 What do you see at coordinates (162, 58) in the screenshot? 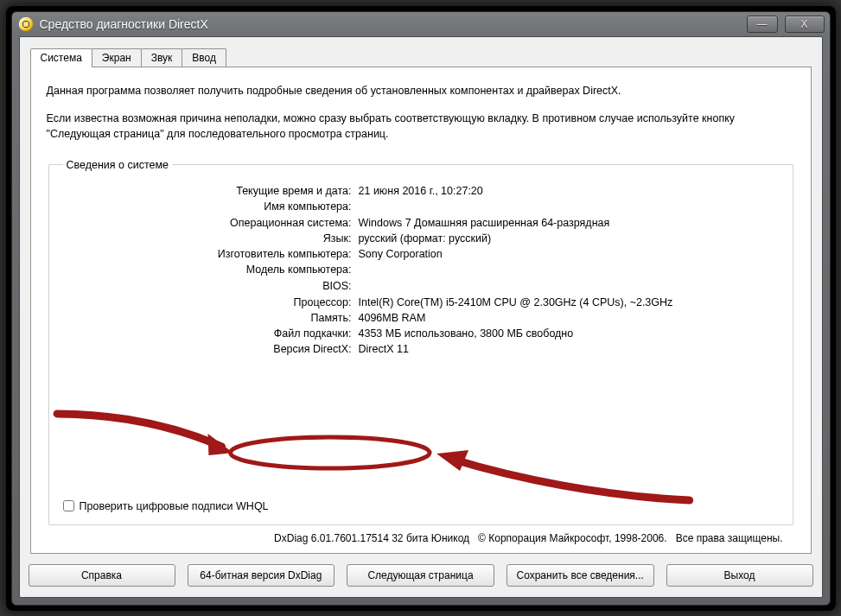
I see `tab-sound: Звук` at bounding box center [162, 58].